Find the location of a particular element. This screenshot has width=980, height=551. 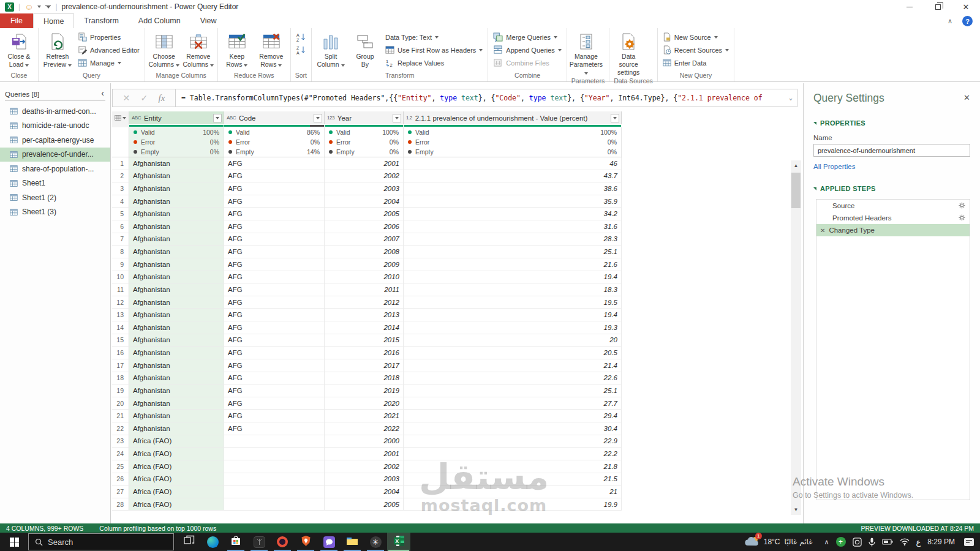

group-by-button: Group By is located at coordinates (365, 50).